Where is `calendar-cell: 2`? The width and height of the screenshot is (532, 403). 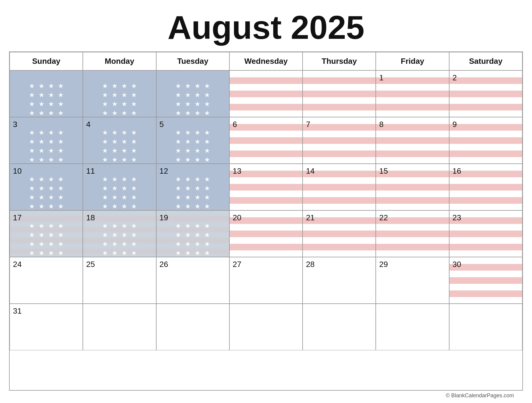 calendar-cell: 2 is located at coordinates (486, 94).